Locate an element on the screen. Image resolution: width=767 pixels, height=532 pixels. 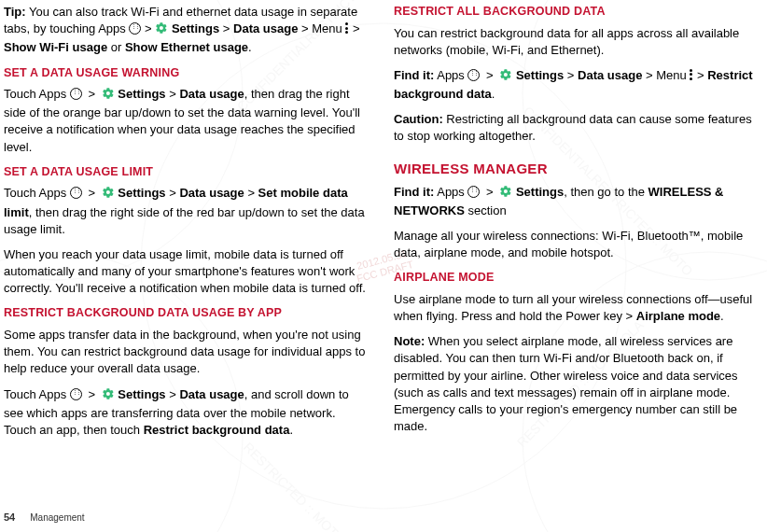
heading-restrict-all: RESTRICT ALL BACKGROUND DATA is located at coordinates (576, 12).